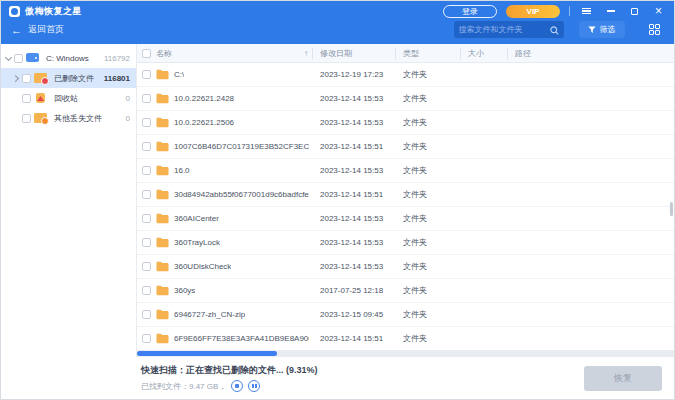 The image size is (675, 400). What do you see at coordinates (406, 354) in the screenshot?
I see `horizontal-scrollbar-track` at bounding box center [406, 354].